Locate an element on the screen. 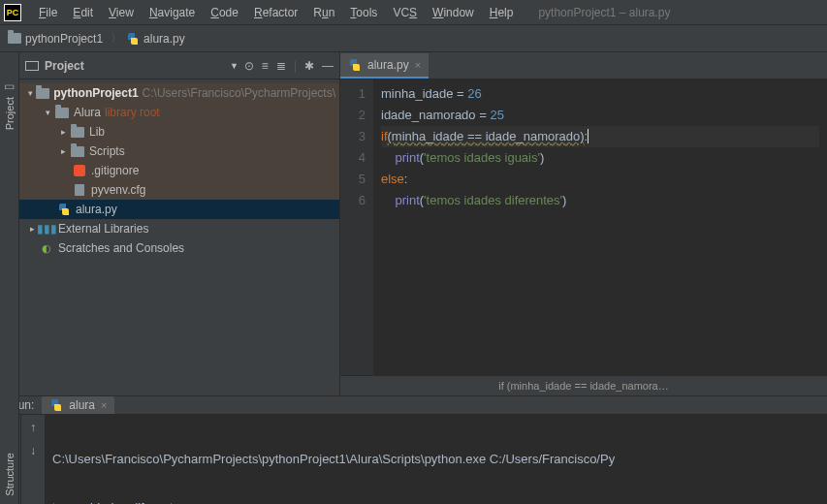  select-opened-file-icon: ⊙ is located at coordinates (249, 66).